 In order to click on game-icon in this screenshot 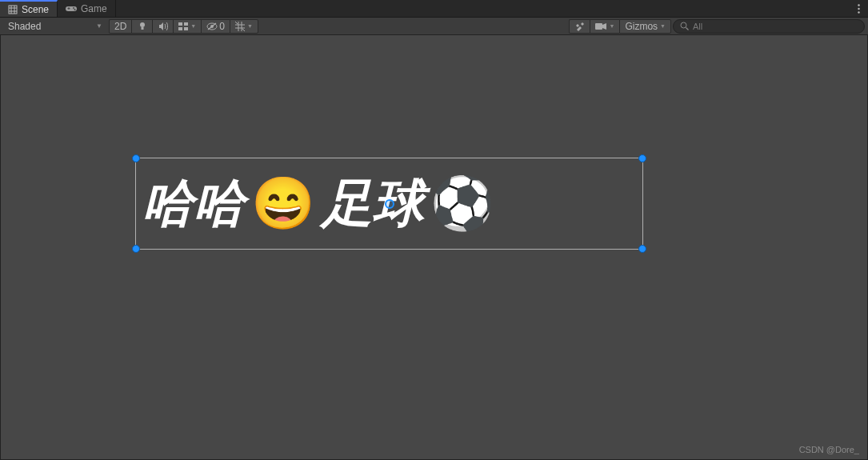, I will do `click(71, 9)`.